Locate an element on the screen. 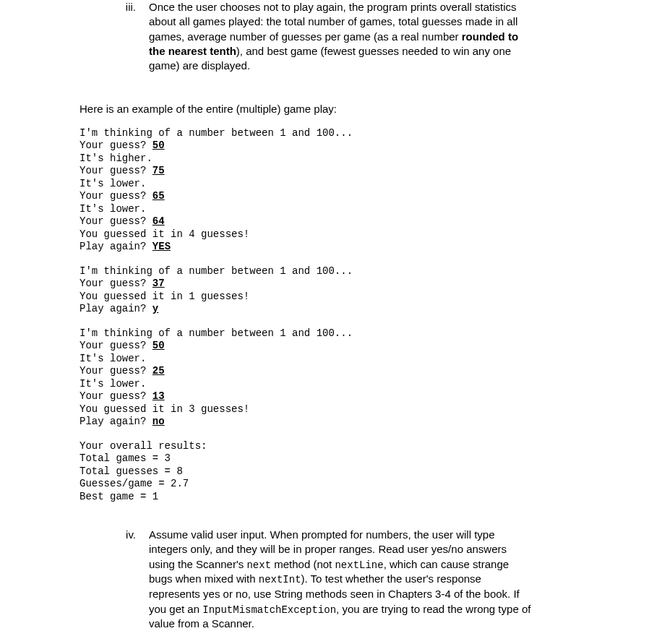  code-inline: nextInt is located at coordinates (280, 580).